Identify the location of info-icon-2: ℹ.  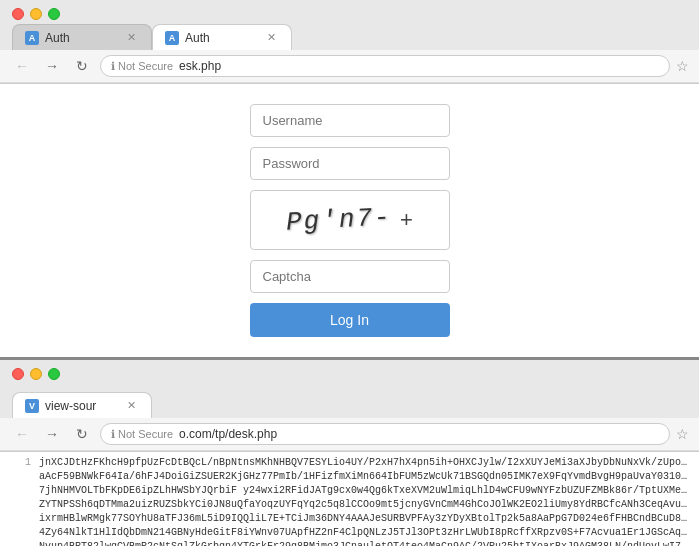
(113, 434).